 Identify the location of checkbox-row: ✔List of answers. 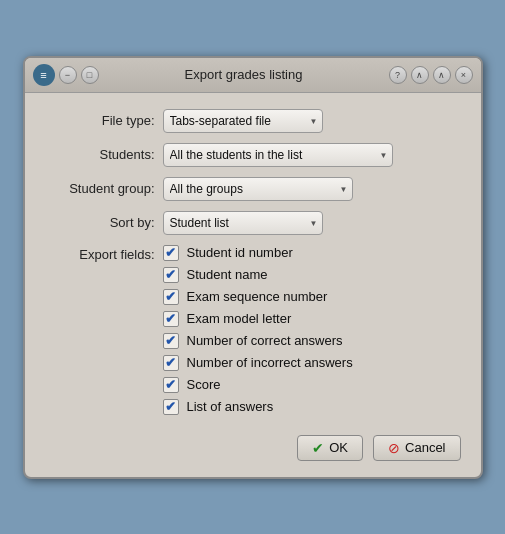
(258, 407).